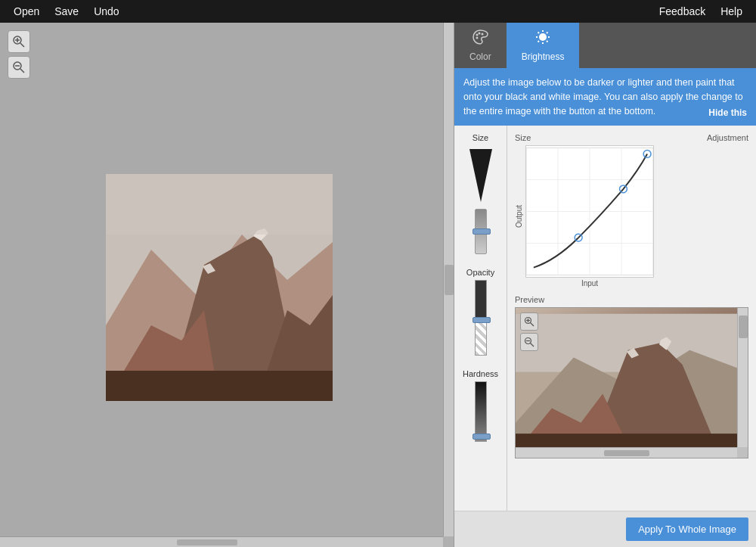 The height and width of the screenshot is (547, 756). I want to click on input-label: Input, so click(590, 283).